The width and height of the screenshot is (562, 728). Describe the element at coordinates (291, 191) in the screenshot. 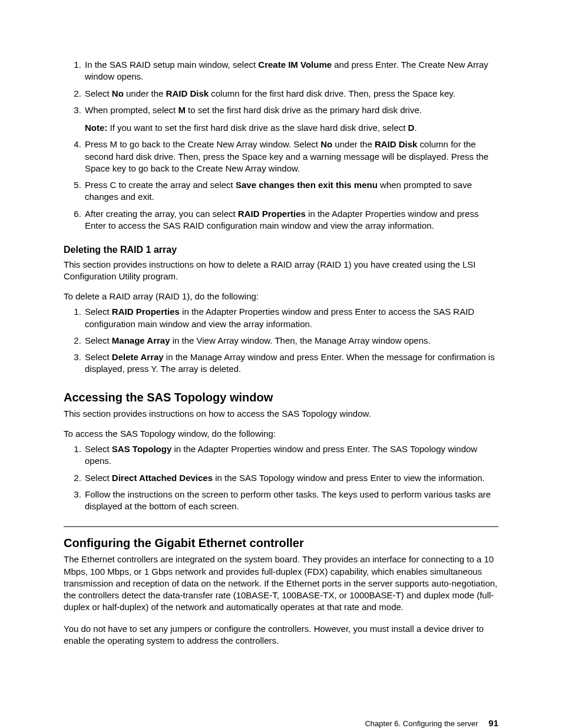

I see `list-item: Press C to create the array and select S…` at that location.